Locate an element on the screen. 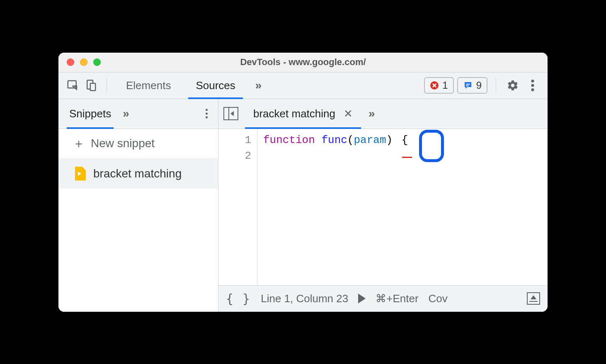  window-title: DevTools - www.google.com/ is located at coordinates (303, 62).